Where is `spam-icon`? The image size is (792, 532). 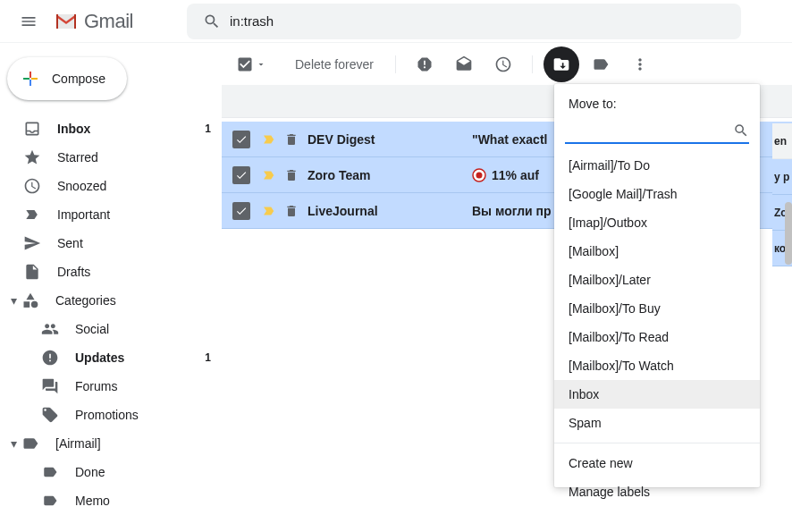
spam-icon is located at coordinates (425, 64).